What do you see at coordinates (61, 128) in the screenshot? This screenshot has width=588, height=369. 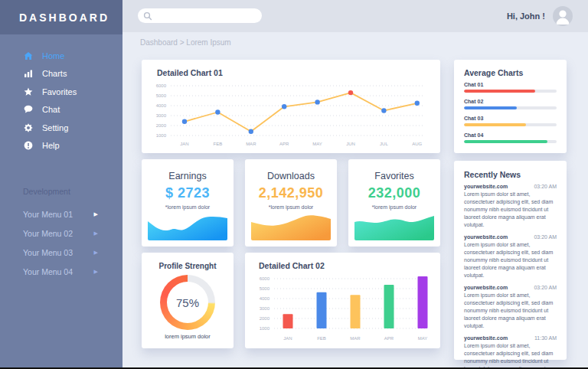 I see `sidebar-item-setting: Setting` at bounding box center [61, 128].